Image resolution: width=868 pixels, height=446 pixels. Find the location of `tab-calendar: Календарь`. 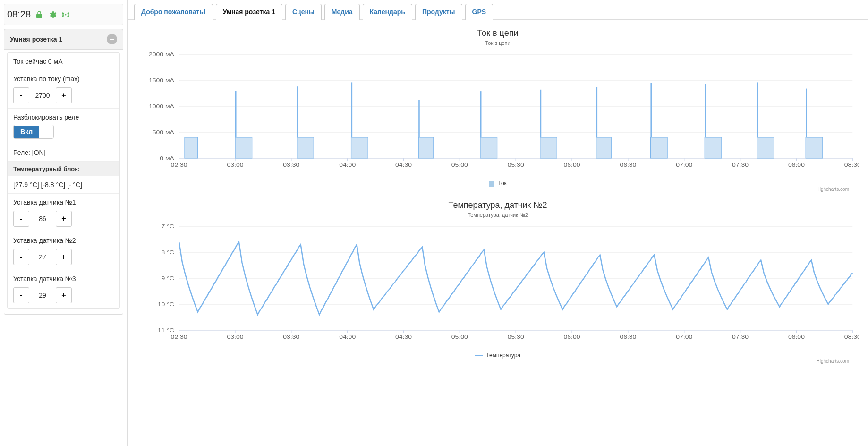

tab-calendar: Календарь is located at coordinates (387, 12).